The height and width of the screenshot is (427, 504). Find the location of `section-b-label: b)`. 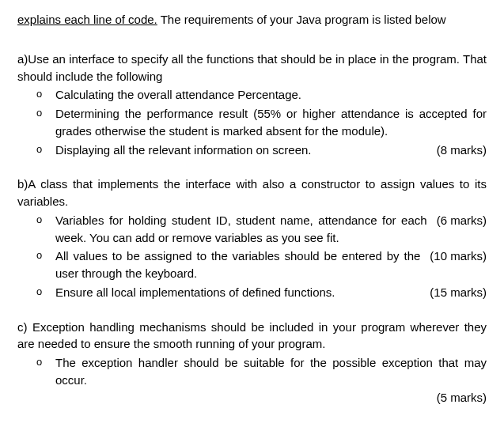

section-b-label: b) is located at coordinates (22, 183).